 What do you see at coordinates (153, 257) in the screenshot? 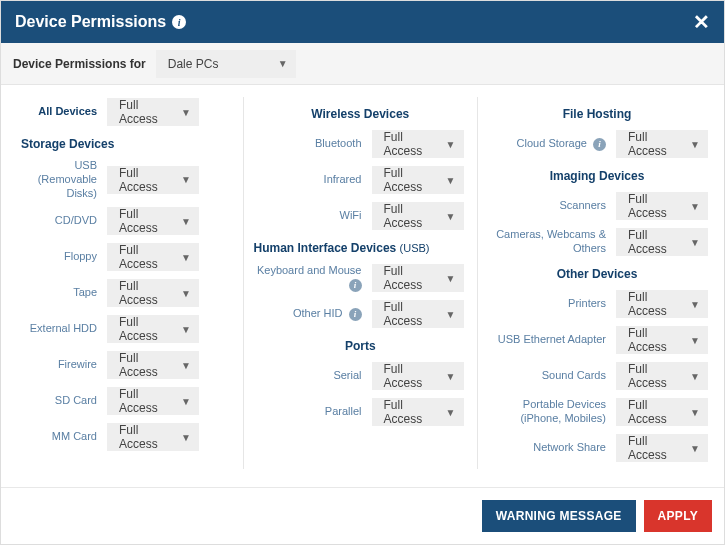
I see `floppy-select: Full Access▼` at bounding box center [153, 257].